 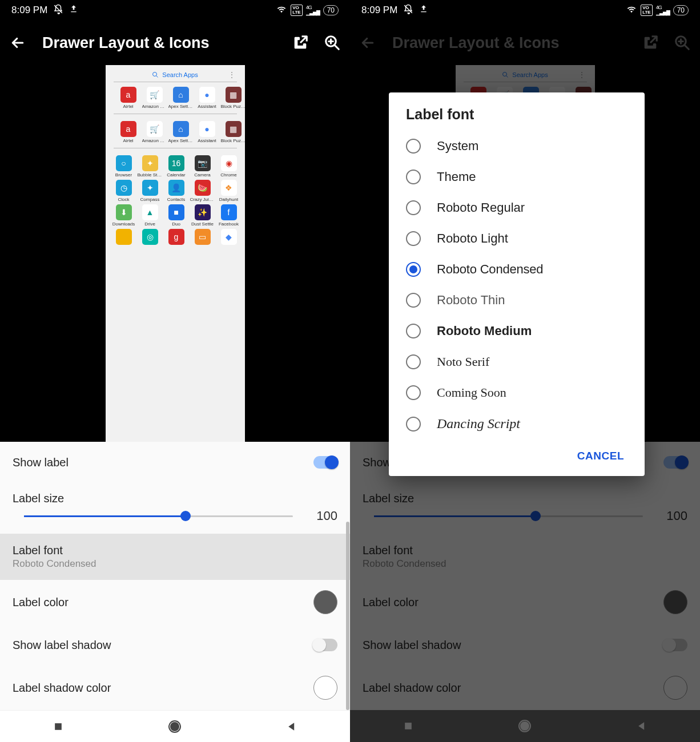 What do you see at coordinates (128, 95) in the screenshot?
I see `app-icon: a` at bounding box center [128, 95].